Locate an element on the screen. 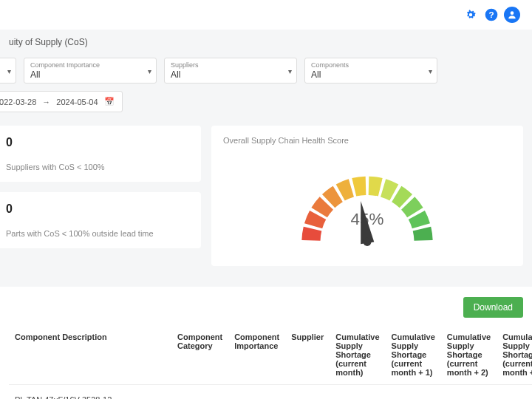  filter-suppliers: Suppliers All ▾ is located at coordinates (231, 71).